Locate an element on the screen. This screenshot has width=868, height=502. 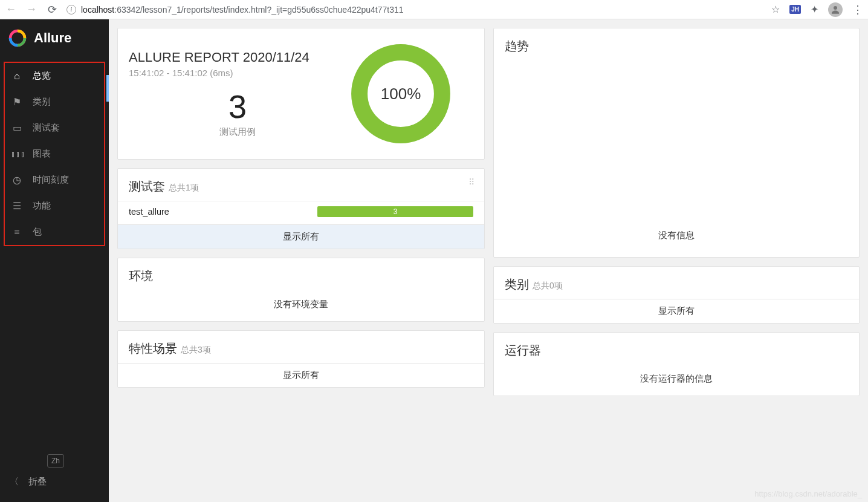
sidebar-item-categories: ⚑ 类别 is located at coordinates (54, 102).